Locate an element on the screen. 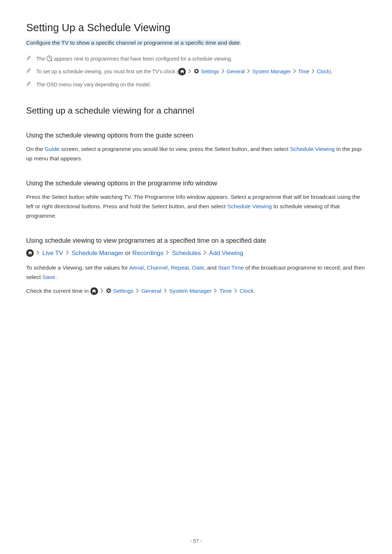  link-schedules: Schedules is located at coordinates (187, 253).